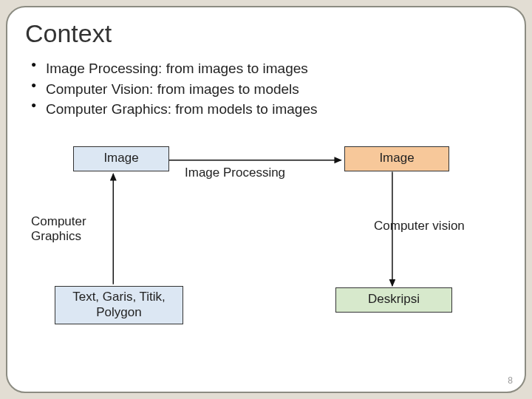 Image resolution: width=532 pixels, height=399 pixels. Describe the element at coordinates (119, 305) in the screenshot. I see `box-primitives: Text, Garis, Titik, Polygon` at that location.